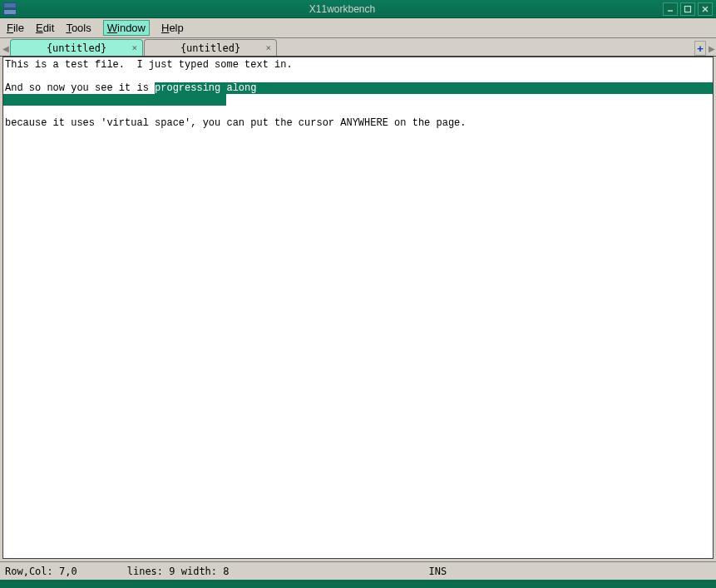 This screenshot has height=588, width=716. Describe the element at coordinates (358, 88) in the screenshot. I see `text-line-selection: And so now you see it is progressing alo…` at that location.